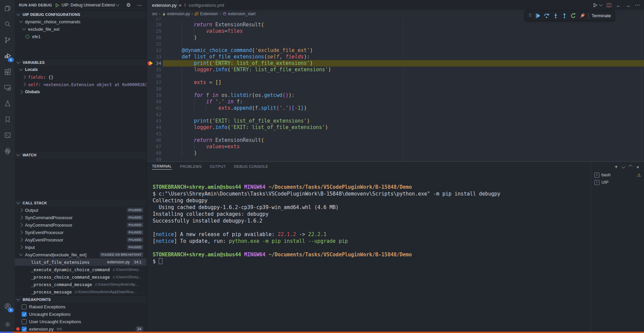  I want to click on uip-config-item-efe1: efe1, so click(81, 36).